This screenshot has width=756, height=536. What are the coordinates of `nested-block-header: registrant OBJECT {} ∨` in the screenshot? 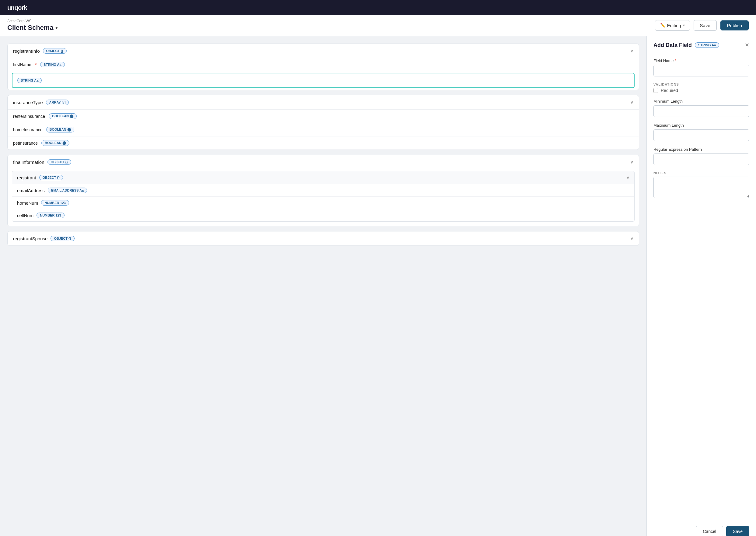 It's located at (323, 178).